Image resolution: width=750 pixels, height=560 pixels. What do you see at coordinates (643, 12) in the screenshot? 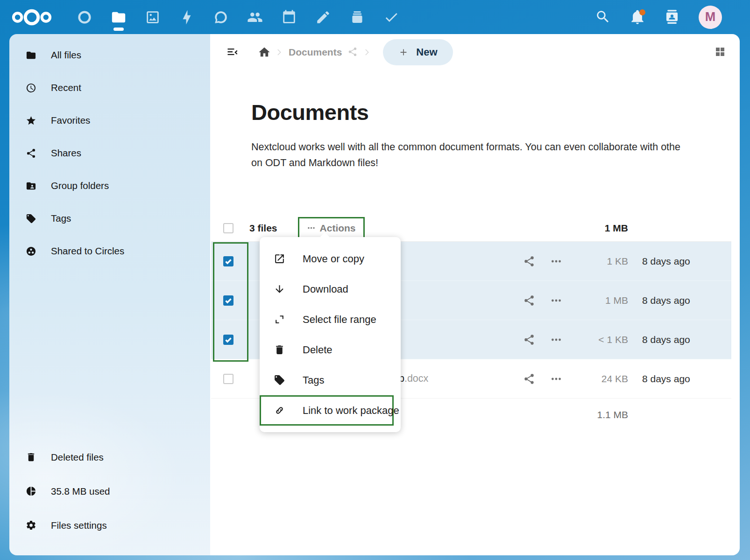
I see `notification-dot` at bounding box center [643, 12].